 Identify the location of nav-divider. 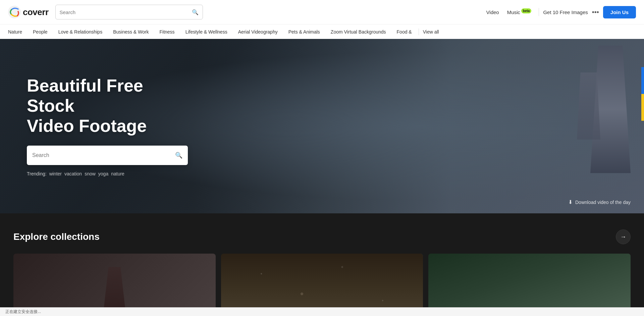
(539, 12).